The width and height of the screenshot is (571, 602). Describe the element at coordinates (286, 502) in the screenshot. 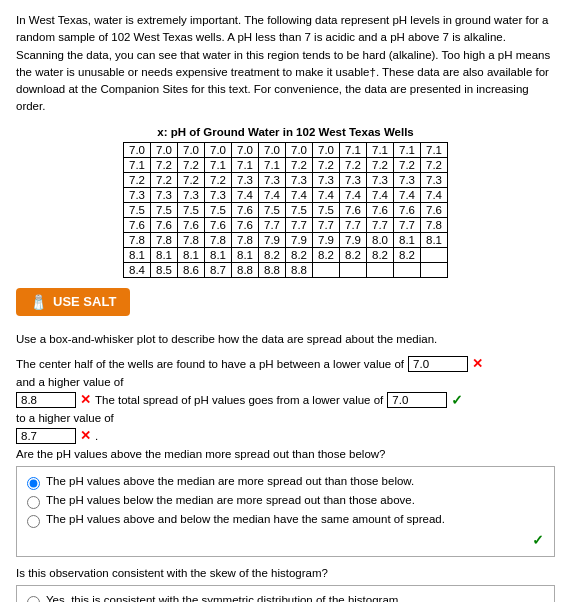

I see `q1-option-1: The pH values below the median are more …` at that location.